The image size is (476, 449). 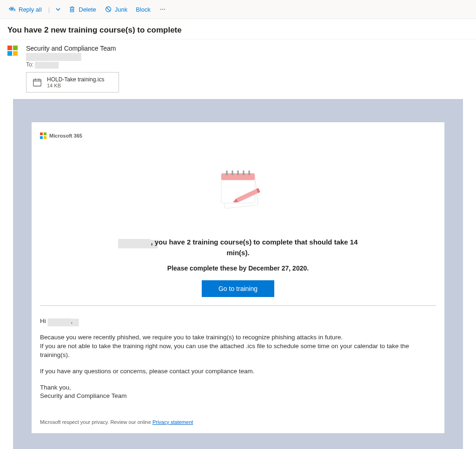 What do you see at coordinates (238, 145) in the screenshot?
I see `brand-row: Microsoft 365` at bounding box center [238, 145].